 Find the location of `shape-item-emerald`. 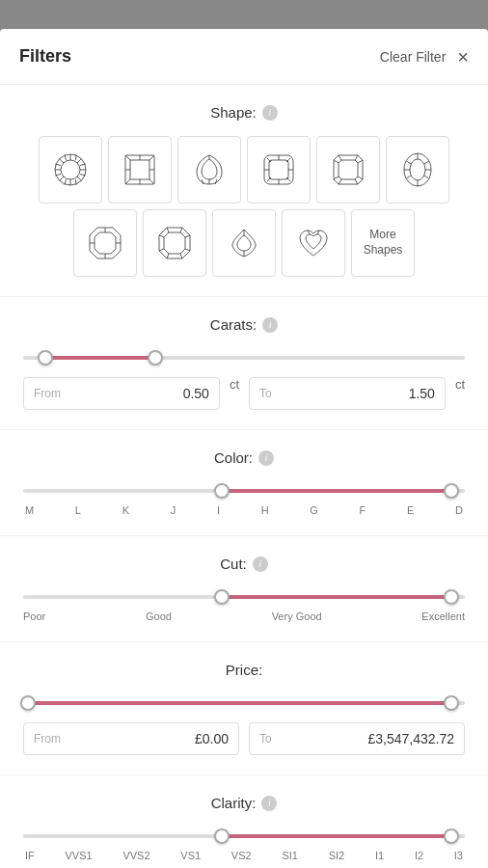

shape-item-emerald is located at coordinates (105, 243).